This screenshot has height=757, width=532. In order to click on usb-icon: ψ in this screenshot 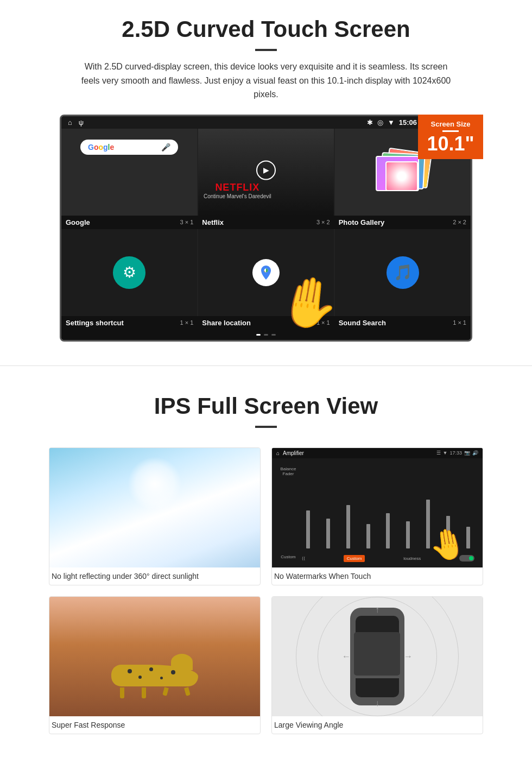, I will do `click(81, 123)`.